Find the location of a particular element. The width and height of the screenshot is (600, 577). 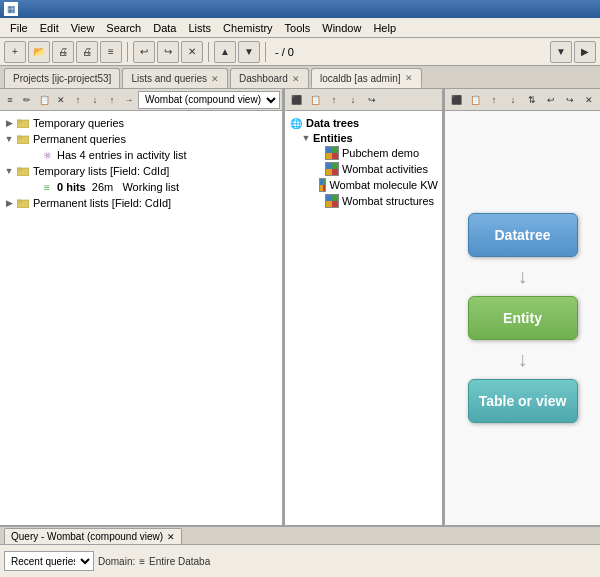

left-tb-menu: ≡ is located at coordinates (10, 100).